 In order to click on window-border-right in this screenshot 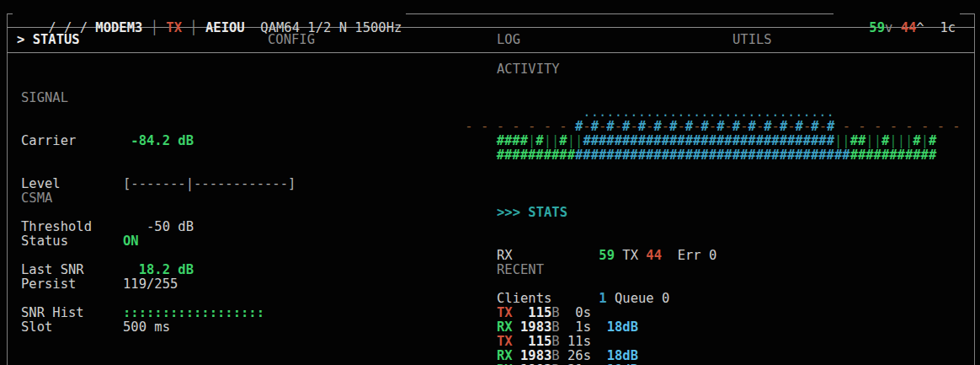, I will do `click(975, 189)`.